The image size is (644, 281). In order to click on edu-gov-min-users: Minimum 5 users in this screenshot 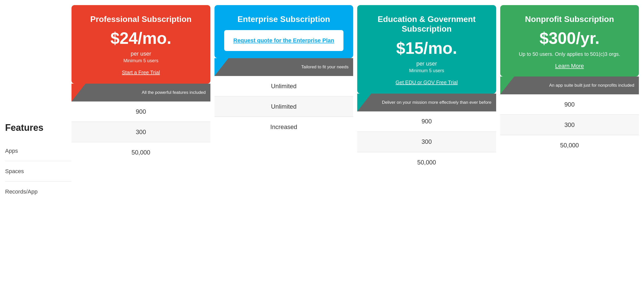, I will do `click(427, 71)`.